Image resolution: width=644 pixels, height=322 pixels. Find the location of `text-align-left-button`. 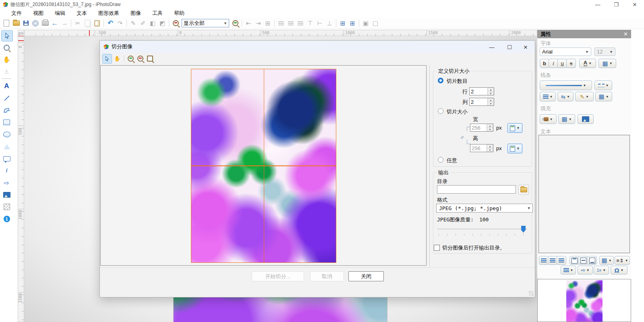

text-align-left-button is located at coordinates (544, 260).